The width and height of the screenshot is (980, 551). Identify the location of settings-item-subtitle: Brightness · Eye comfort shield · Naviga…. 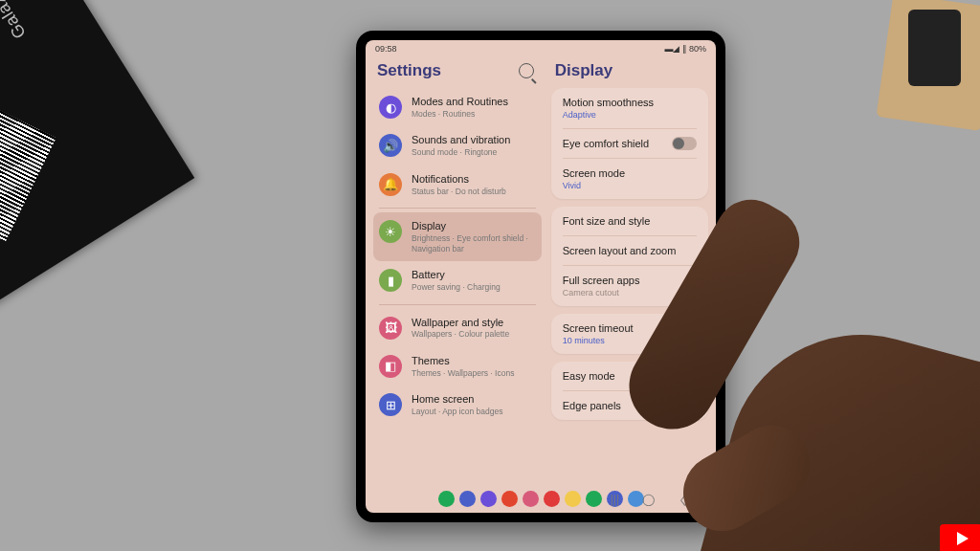
(474, 243).